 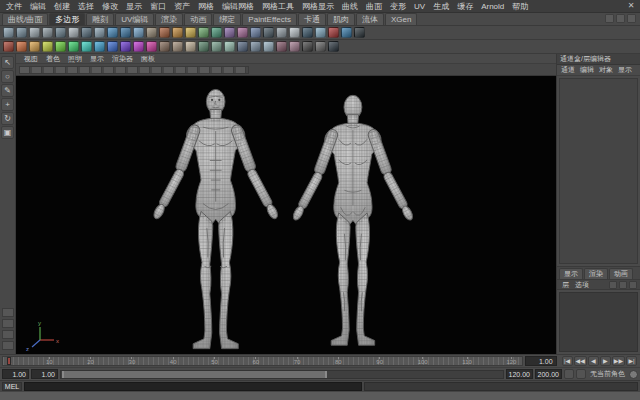 What do you see at coordinates (582, 285) in the screenshot?
I see `layer-editor-menu-item: 选项` at bounding box center [582, 285].